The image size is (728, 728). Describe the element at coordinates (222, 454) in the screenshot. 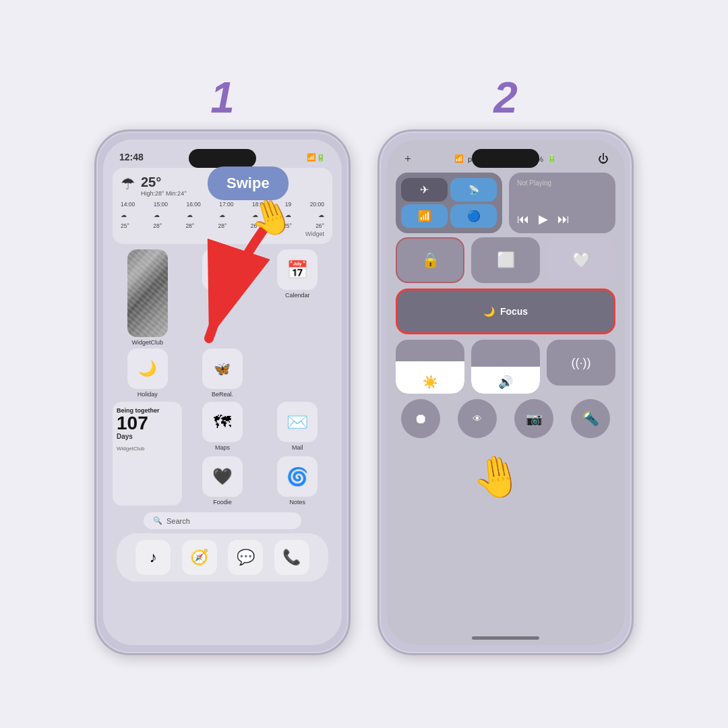

I see `widgets-row: Being together 107 Days WidgetClub 🗺 Map…` at that location.